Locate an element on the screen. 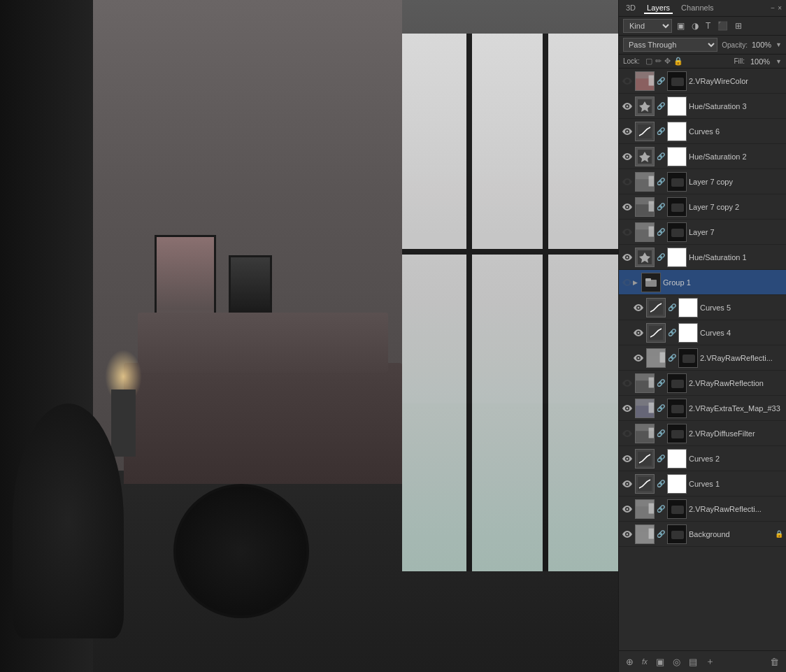 The image size is (786, 672). tab-layers: Layers is located at coordinates (659, 8).